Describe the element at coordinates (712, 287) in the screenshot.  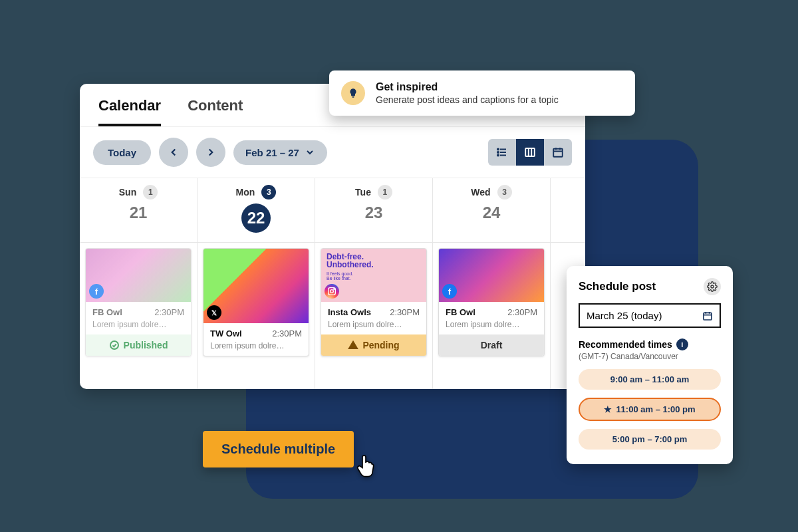
I see `gear-icon` at that location.